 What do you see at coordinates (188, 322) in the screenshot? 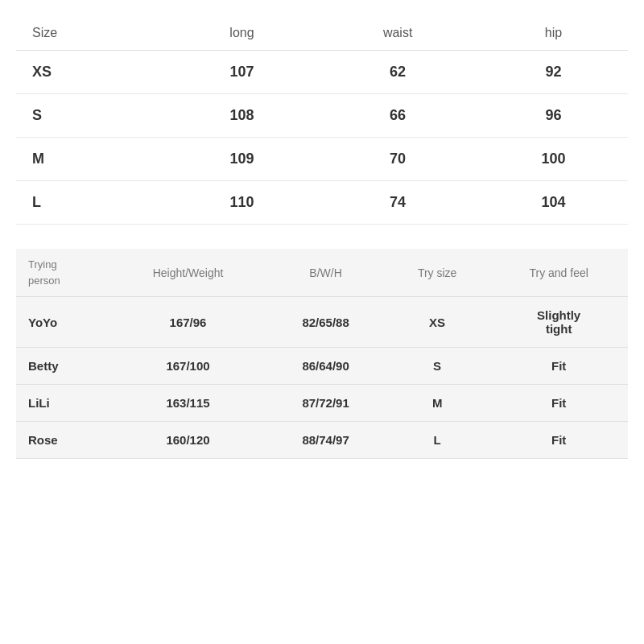
I see `hw-cell: 167/96` at bounding box center [188, 322].